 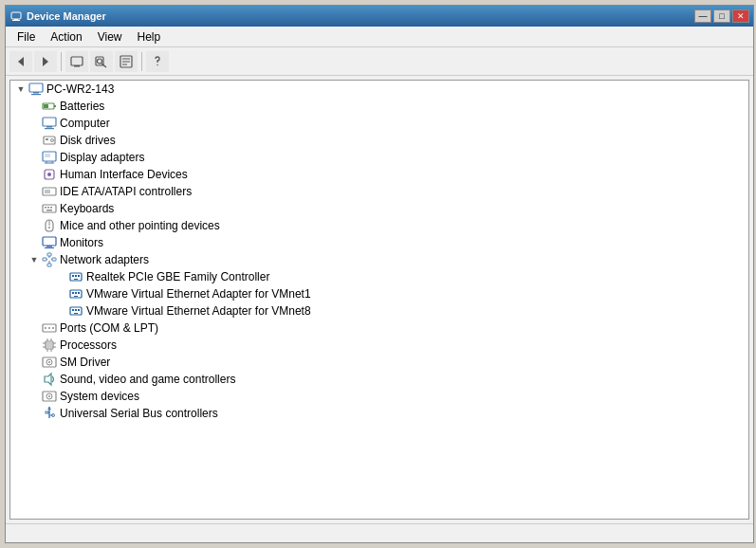 What do you see at coordinates (85, 123) in the screenshot?
I see `item-label-1: Computer` at bounding box center [85, 123].